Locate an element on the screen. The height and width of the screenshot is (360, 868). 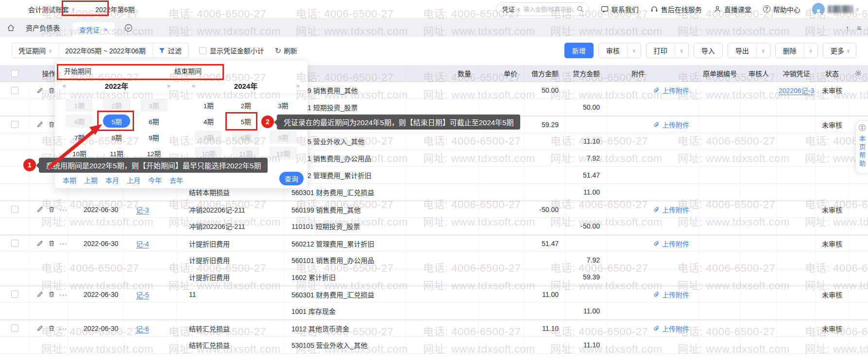
select-all-checkbox is located at coordinates (15, 74).